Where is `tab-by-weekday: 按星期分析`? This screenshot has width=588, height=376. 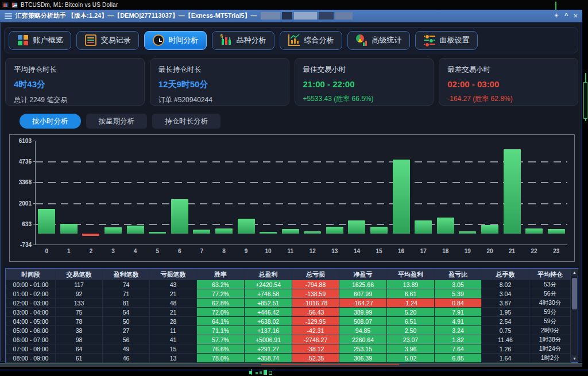
tab-by-weekday: 按星期分析 is located at coordinates (117, 121).